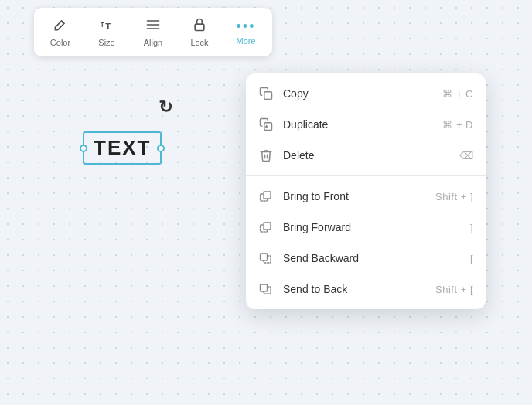  Describe the element at coordinates (266, 196) in the screenshot. I see `bring-to-front-icon` at that location.